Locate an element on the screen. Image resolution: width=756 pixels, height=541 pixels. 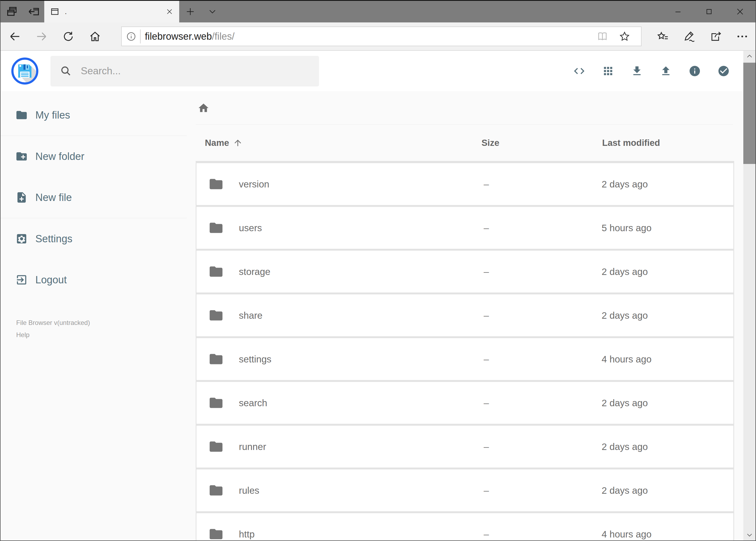
sidebar-item-label: New file is located at coordinates (54, 198).